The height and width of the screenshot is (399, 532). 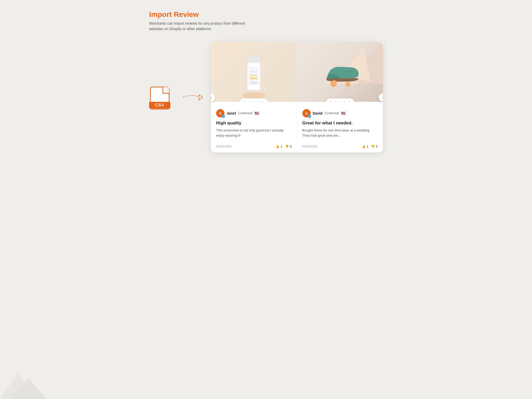 What do you see at coordinates (310, 147) in the screenshot?
I see `review-date-2: 01/01/2021` at bounding box center [310, 147].